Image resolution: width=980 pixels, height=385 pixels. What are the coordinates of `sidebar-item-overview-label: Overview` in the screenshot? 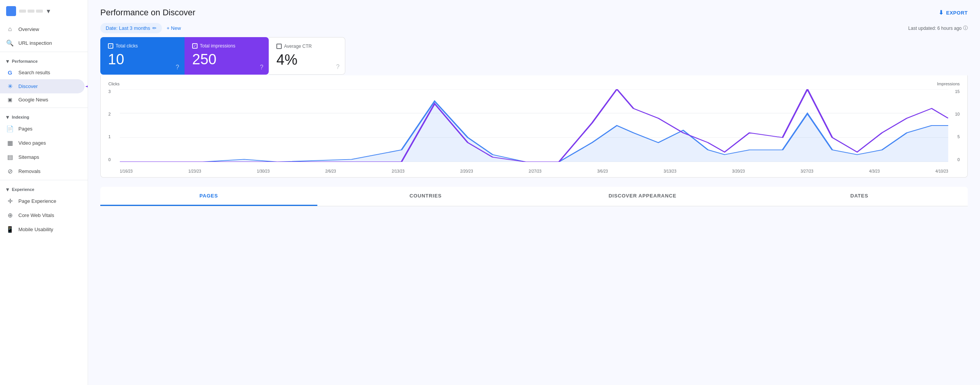 It's located at (29, 29).